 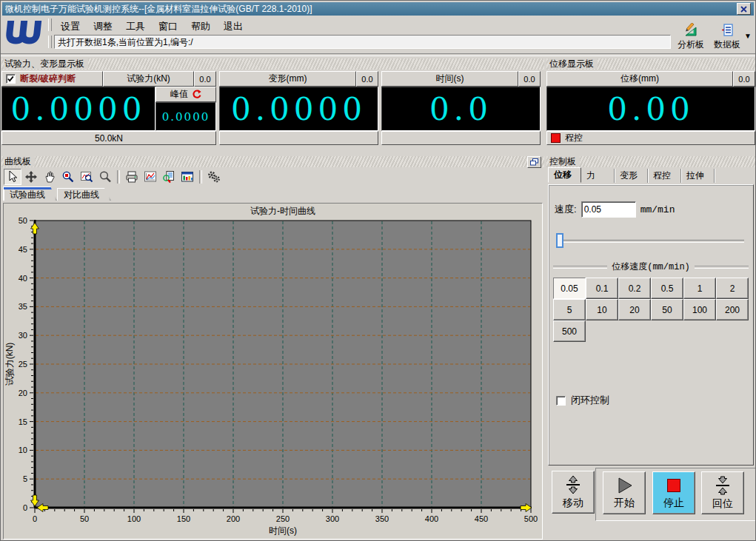 I want to click on speed-input, so click(x=609, y=209).